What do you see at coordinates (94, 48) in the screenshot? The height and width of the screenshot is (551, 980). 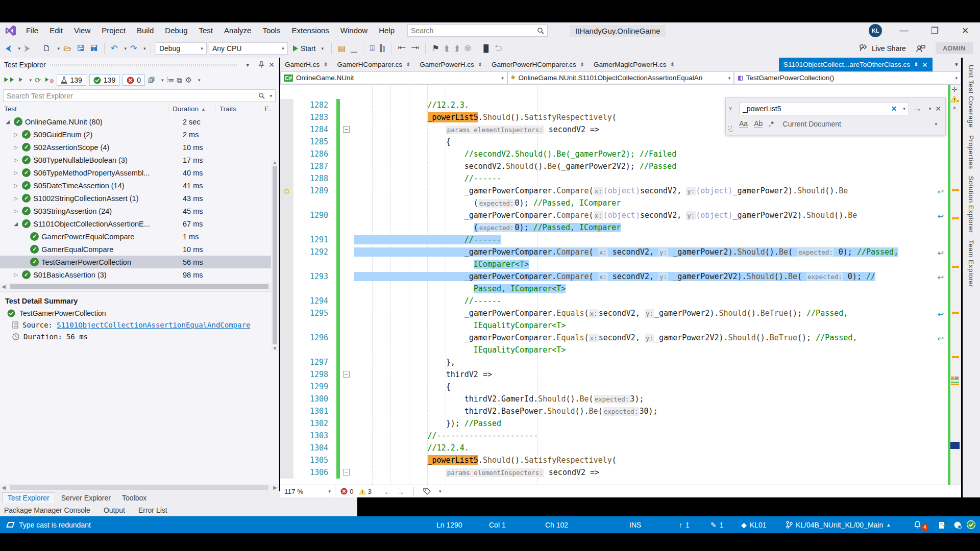 I see `save-all-icon: 🖬` at bounding box center [94, 48].